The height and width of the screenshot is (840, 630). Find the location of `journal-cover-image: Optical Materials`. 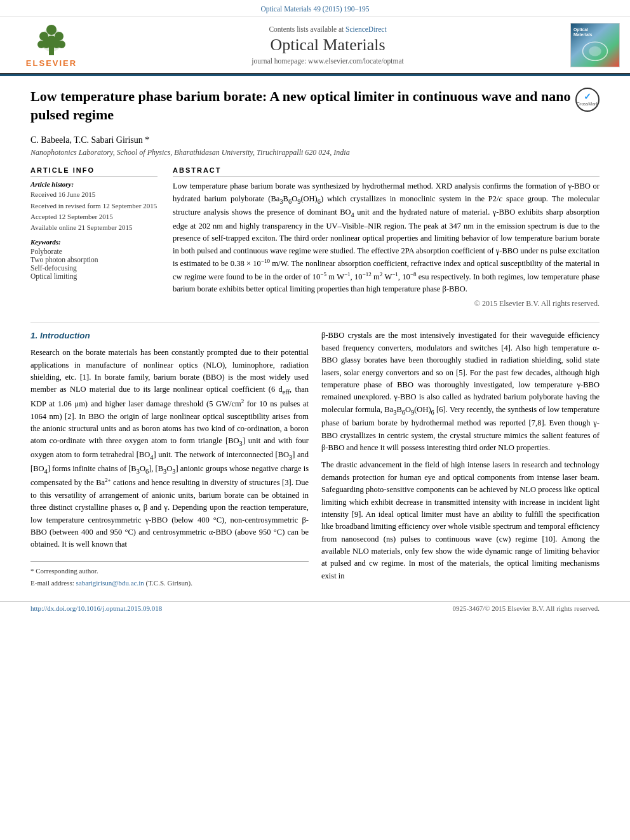

journal-cover-image: Optical Materials is located at coordinates (595, 45).